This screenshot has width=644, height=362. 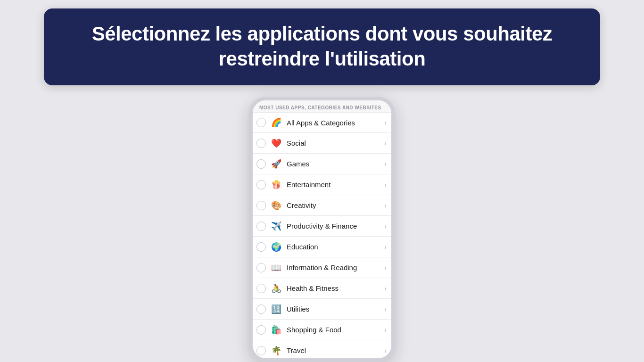 I want to click on list-item-all-apps: 🌈All Apps & Categories›, so click(x=322, y=123).